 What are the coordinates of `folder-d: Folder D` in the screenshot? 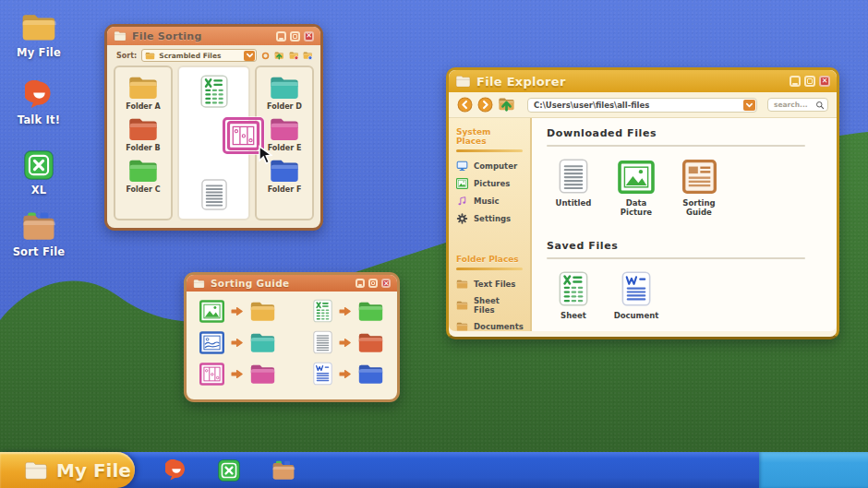 It's located at (284, 92).